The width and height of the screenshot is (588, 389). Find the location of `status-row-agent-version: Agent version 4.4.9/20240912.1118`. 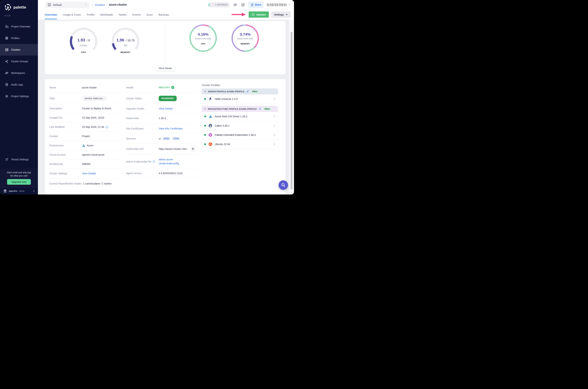

status-row-agent-version: Agent version 4.4.9/20240912.1118 is located at coordinates (162, 173).